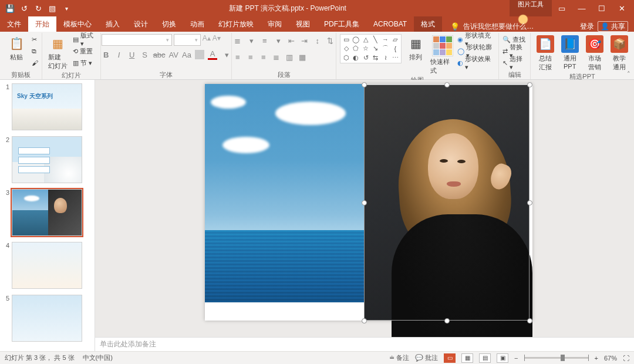 This screenshot has width=634, height=364. Describe the element at coordinates (77, 24) in the screenshot. I see `tab-template-center: 模板中心` at that location.